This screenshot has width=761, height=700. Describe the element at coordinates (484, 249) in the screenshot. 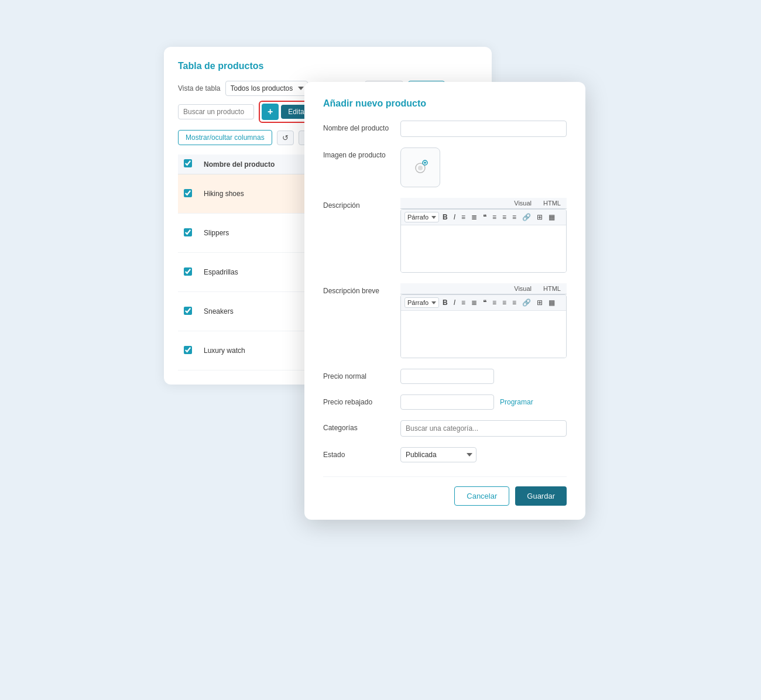

I see `descripcion-editor-content` at that location.